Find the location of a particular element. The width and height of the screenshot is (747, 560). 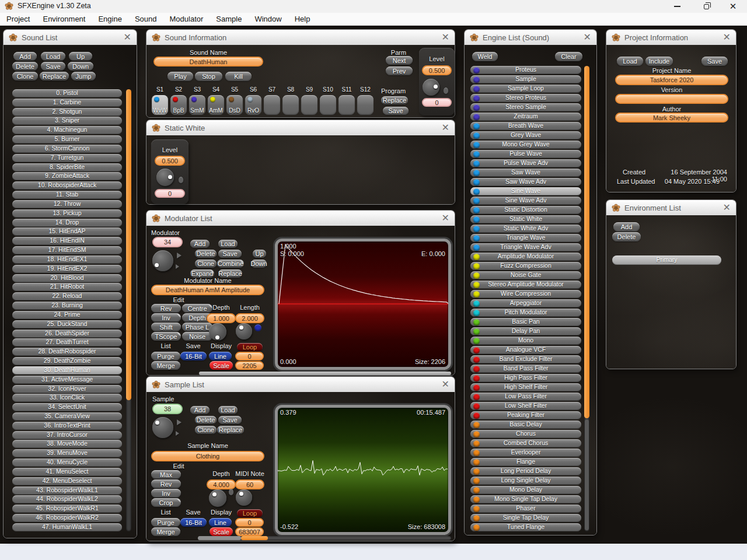

sound-list-item: 45. RobospiderWalkR1 is located at coordinates (67, 509).